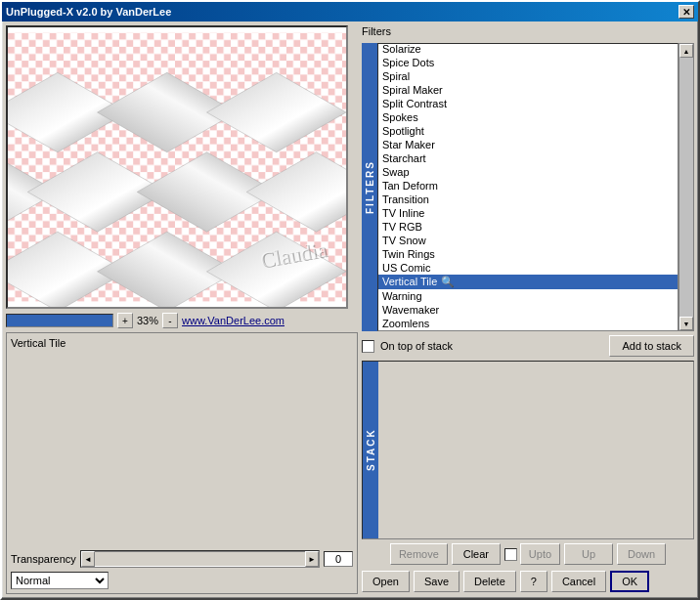 Image resolution: width=700 pixels, height=600 pixels. I want to click on on-top-label: On top of stack, so click(416, 346).